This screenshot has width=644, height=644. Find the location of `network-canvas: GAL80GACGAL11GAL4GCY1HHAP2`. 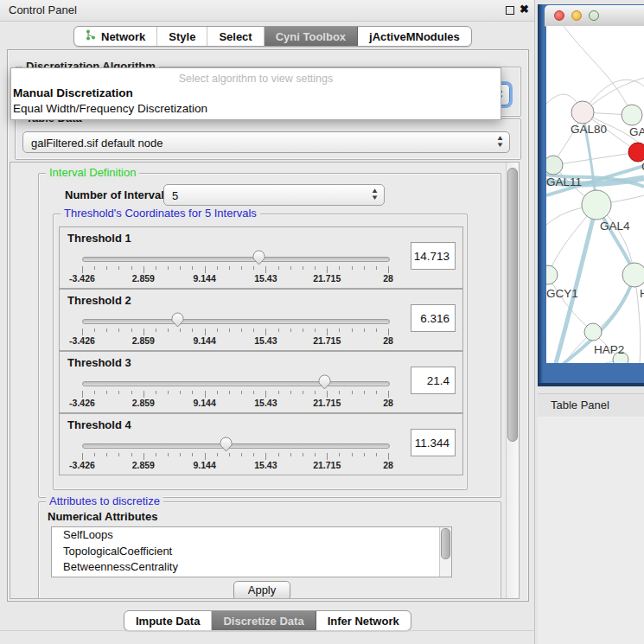

network-canvas: GAL80GACGAL11GAL4GCY1HHAP2 is located at coordinates (595, 194).